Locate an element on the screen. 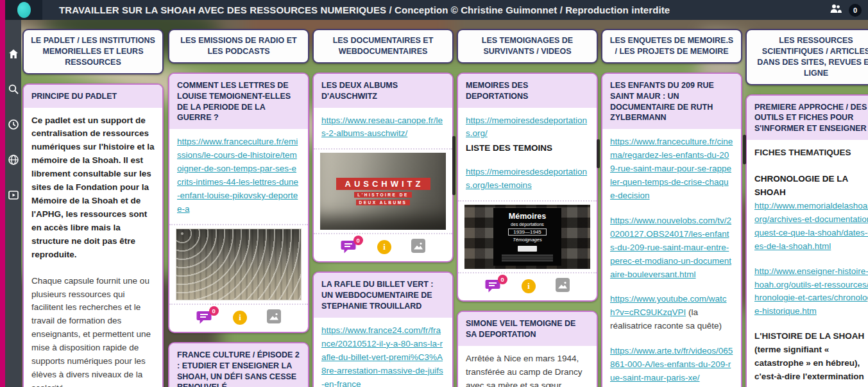  card-link: http://www.memorialdelashoah.org/archive… is located at coordinates (811, 227).